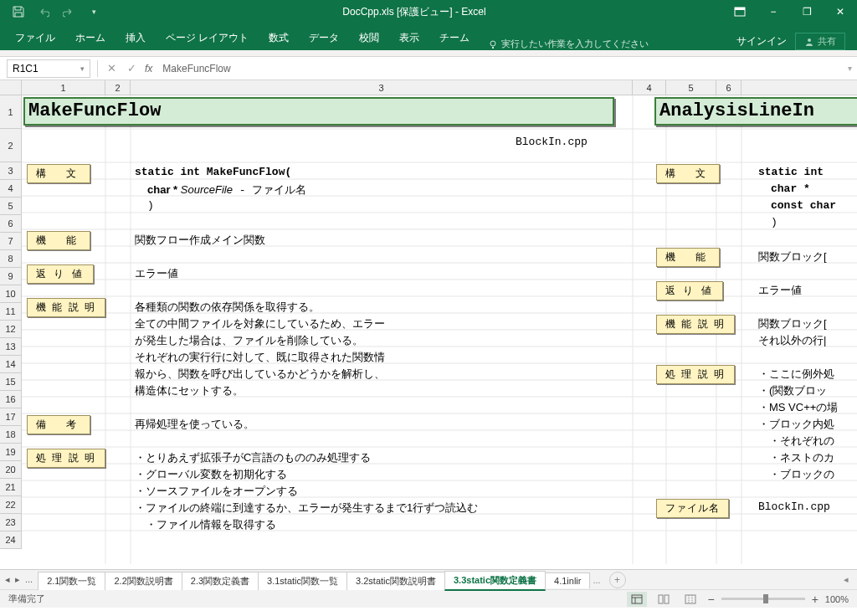 The height and width of the screenshot is (616, 857). Describe the element at coordinates (151, 206) in the screenshot. I see `syntax-line: )` at that location.